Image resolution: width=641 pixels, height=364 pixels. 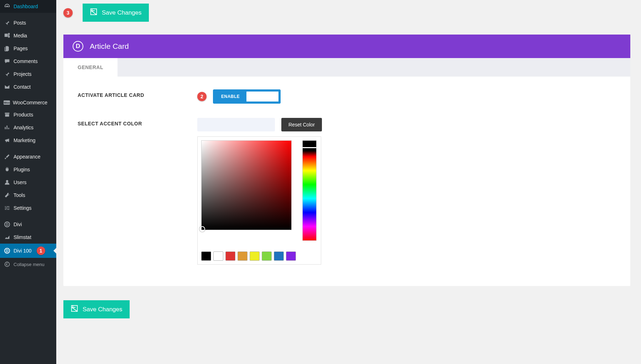 I want to click on sidebar-item-label: WooCommerce, so click(x=30, y=103).